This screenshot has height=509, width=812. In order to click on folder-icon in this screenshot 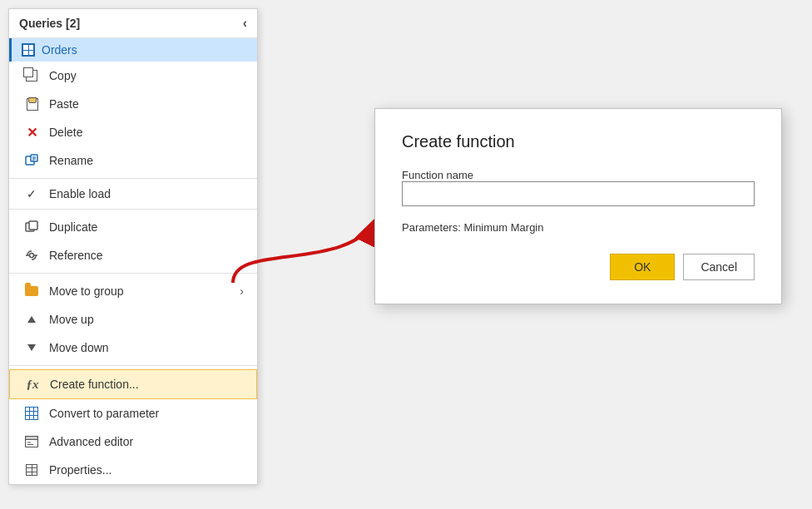, I will do `click(32, 291)`.